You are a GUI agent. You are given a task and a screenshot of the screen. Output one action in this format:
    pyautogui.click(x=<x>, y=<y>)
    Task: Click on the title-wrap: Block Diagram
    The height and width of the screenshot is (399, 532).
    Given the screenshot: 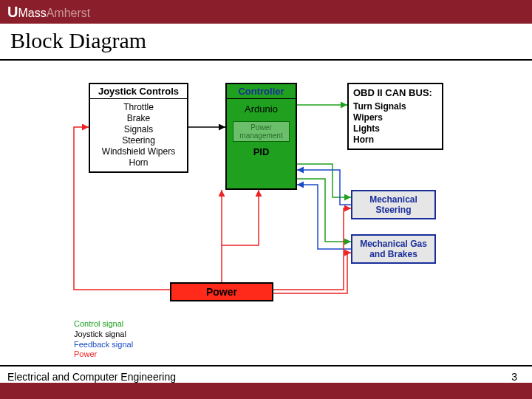 What is the action you would take?
    pyautogui.click(x=266, y=42)
    